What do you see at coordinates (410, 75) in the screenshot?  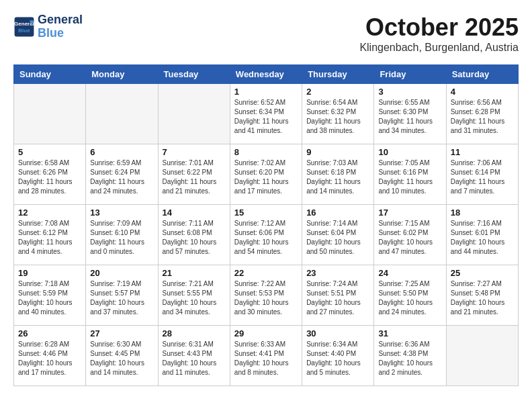 I see `weekday-header-friday: Friday` at bounding box center [410, 75].